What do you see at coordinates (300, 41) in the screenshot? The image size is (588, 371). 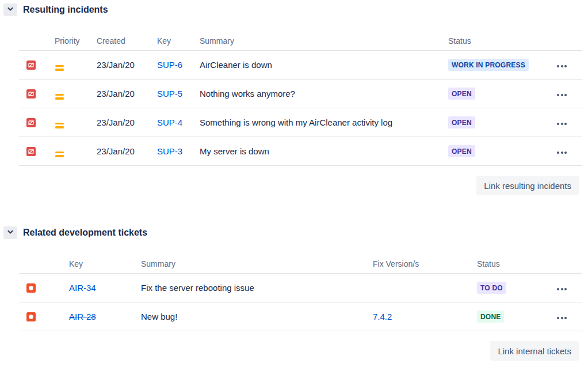 I see `incidents-table-header: Priority Created Key Summary Status` at bounding box center [300, 41].